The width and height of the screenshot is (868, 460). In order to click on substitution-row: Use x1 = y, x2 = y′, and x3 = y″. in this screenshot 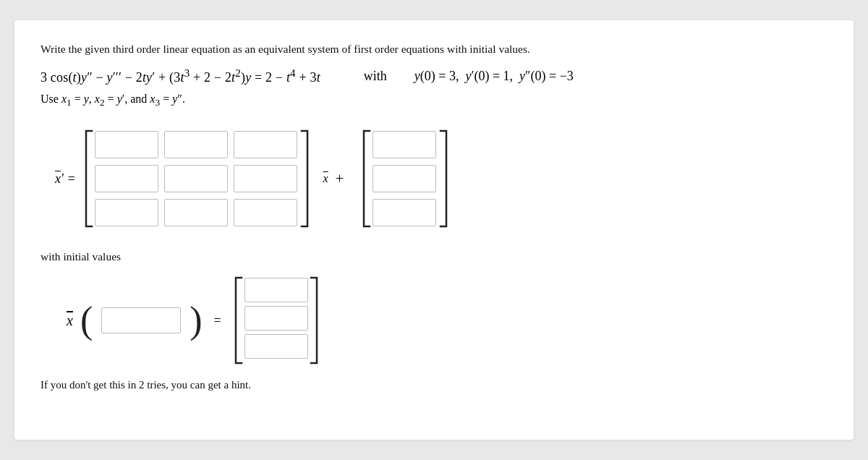, I will do `click(434, 101)`.